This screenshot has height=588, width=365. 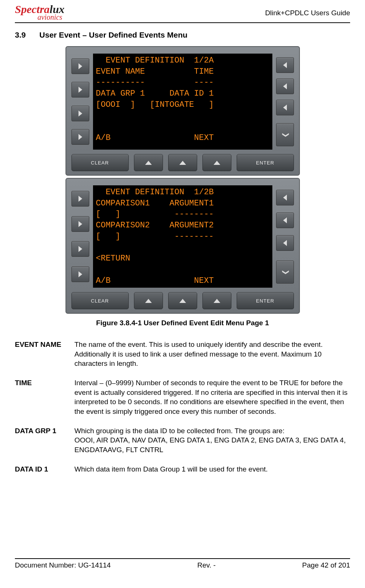 What do you see at coordinates (45, 469) in the screenshot?
I see `def-label: DATA ID 1` at bounding box center [45, 469].